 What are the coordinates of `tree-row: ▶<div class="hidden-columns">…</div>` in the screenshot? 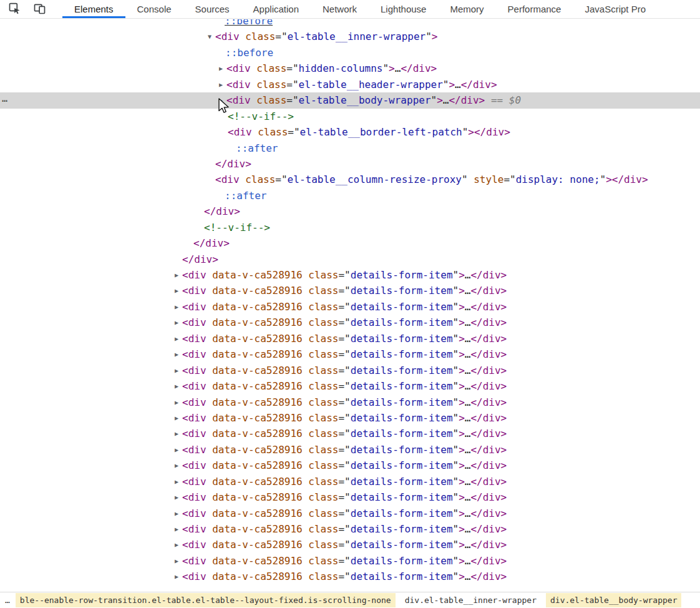 It's located at (350, 69).